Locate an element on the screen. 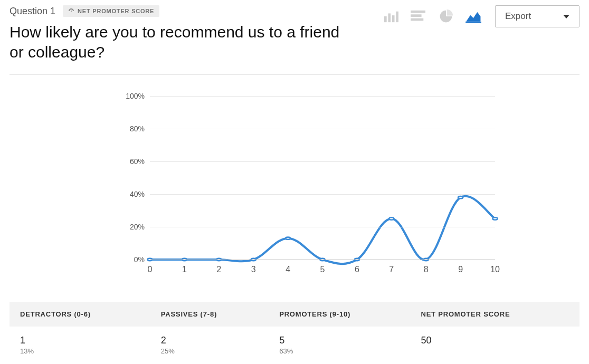 The height and width of the screenshot is (364, 589). y-tick-label: 100% is located at coordinates (138, 96).